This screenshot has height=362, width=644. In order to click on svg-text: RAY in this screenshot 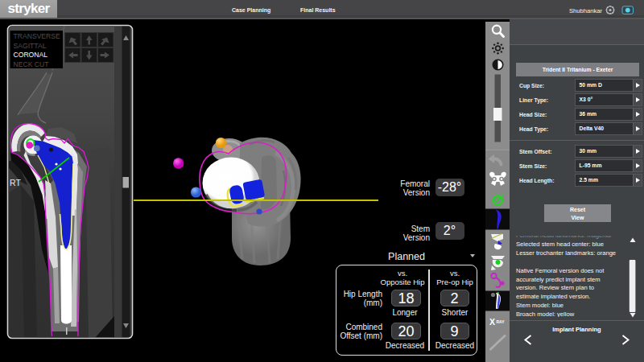, I will do `click(501, 322)`.